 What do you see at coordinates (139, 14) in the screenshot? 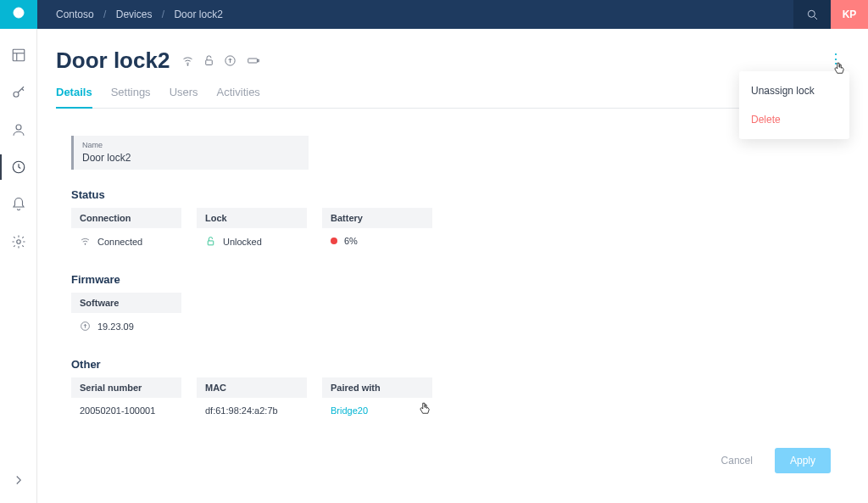
I see `breadcrumb: Contoso / Devices / Door lock2` at bounding box center [139, 14].